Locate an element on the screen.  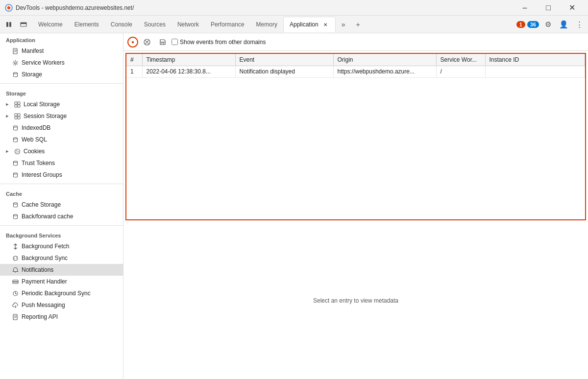
tab-network: Network is located at coordinates (188, 24).